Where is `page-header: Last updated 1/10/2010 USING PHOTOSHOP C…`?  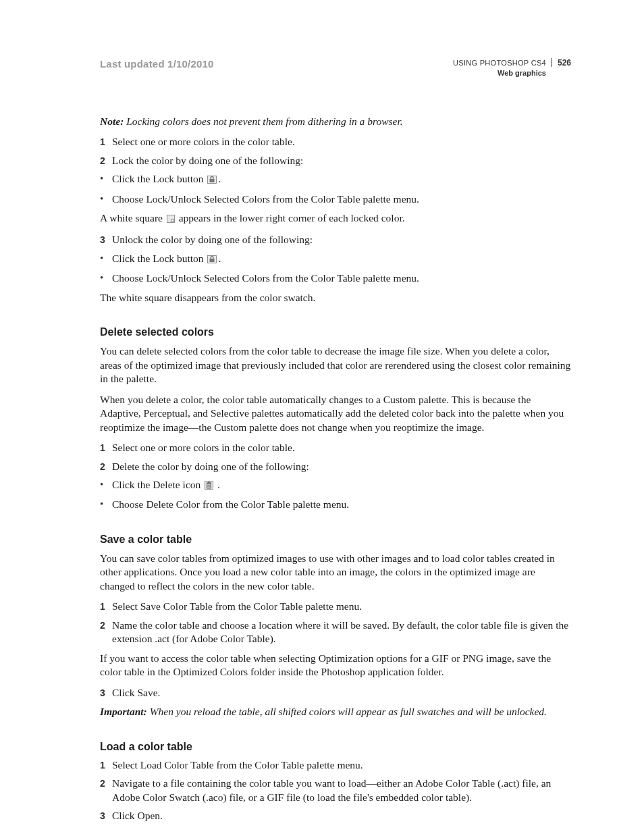
page-header: Last updated 1/10/2010 USING PHOTOSHOP C… is located at coordinates (336, 68).